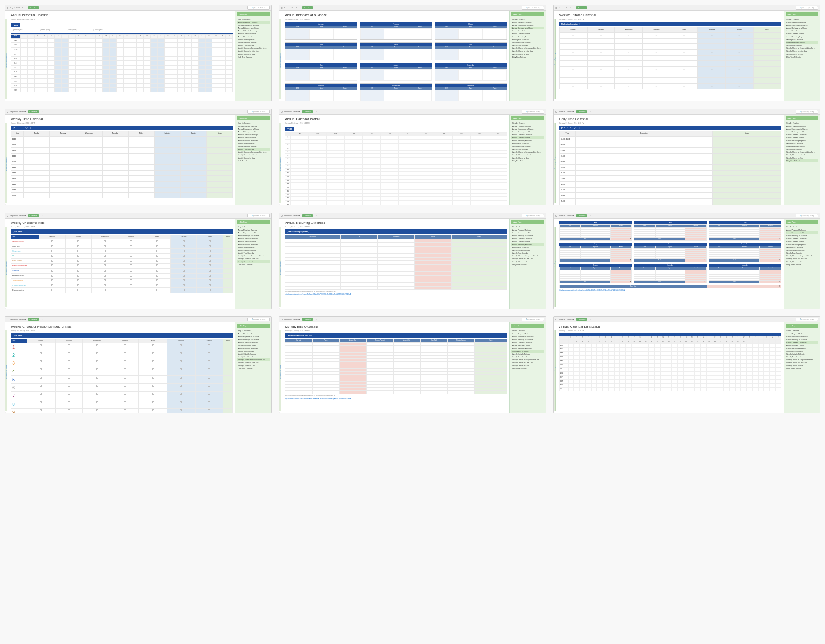  Describe the element at coordinates (45, 30) in the screenshot. I see `year-selector: [ Select year ]` at that location.